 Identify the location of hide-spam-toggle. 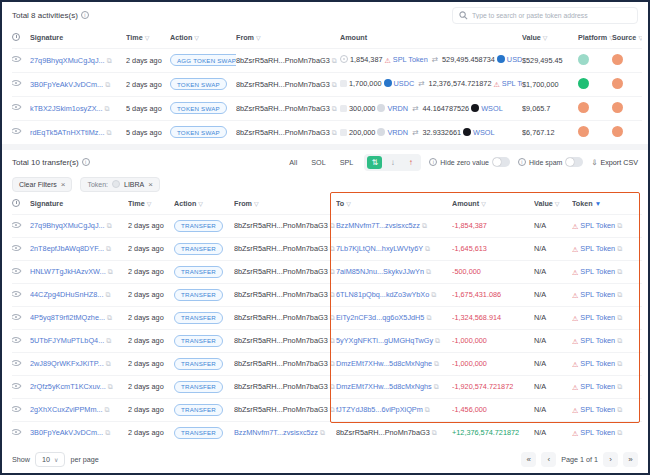
(574, 162).